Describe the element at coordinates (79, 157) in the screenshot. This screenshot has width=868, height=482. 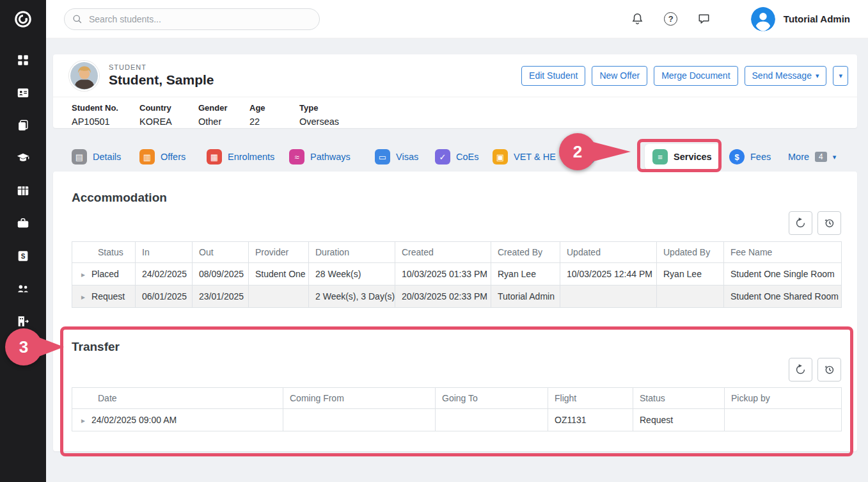
I see `details-icon: ▤` at that location.